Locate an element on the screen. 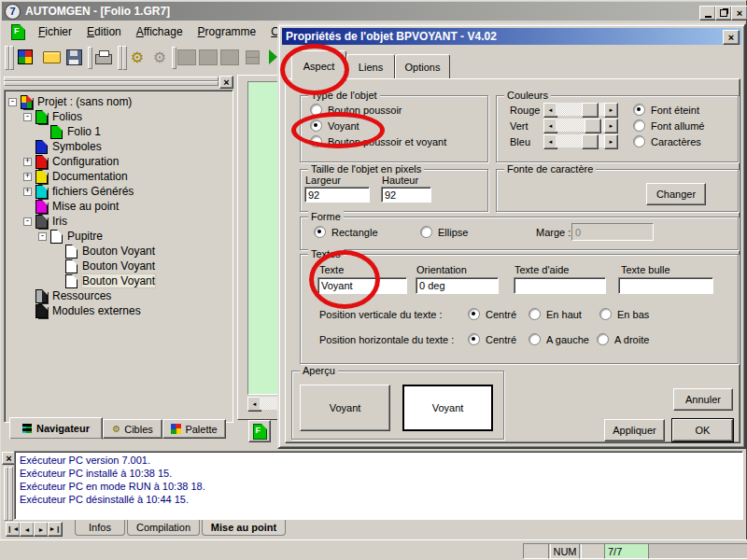 This screenshot has height=560, width=747. tab-palette: Palette is located at coordinates (194, 429).